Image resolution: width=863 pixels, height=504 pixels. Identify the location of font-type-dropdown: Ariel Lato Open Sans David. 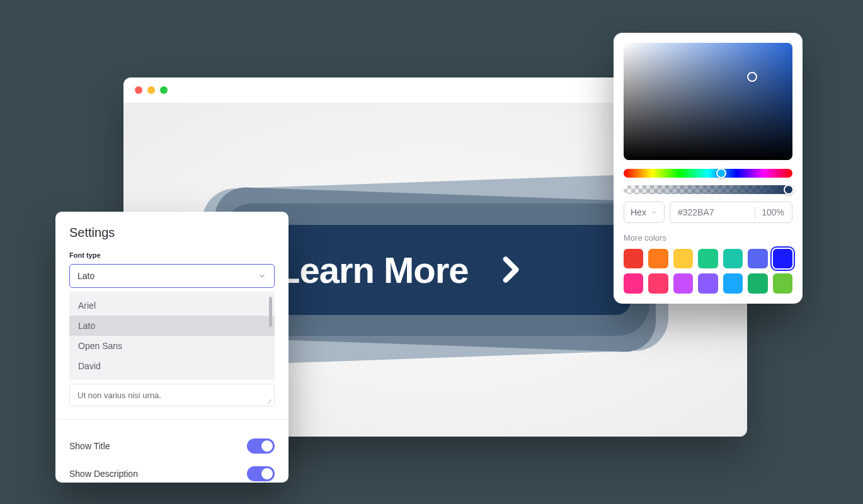
(172, 336).